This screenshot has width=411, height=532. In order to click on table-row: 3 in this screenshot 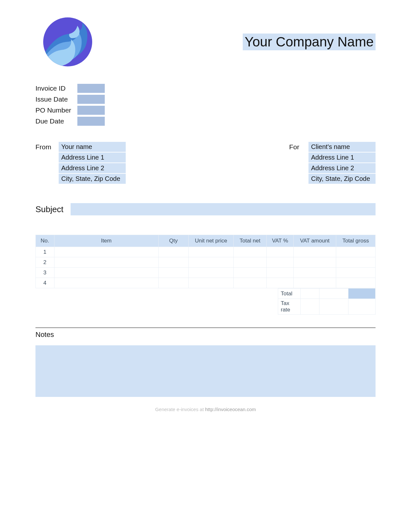, I will do `click(206, 273)`.